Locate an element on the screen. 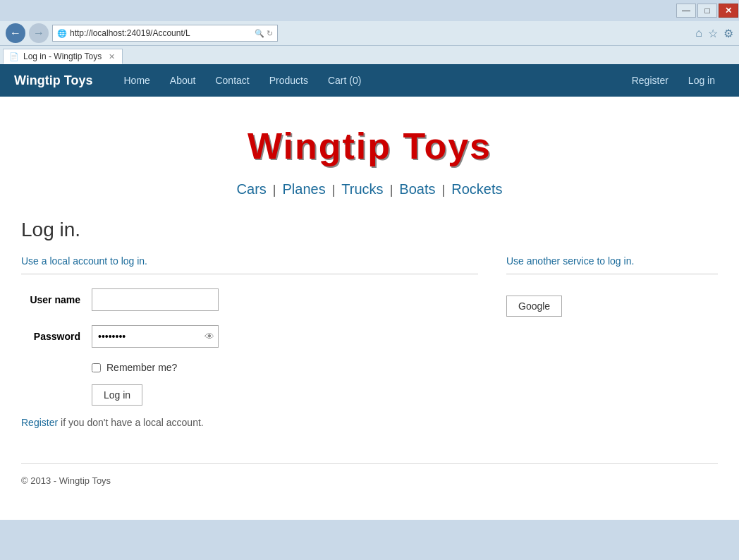 This screenshot has width=739, height=560. remember-checkbox is located at coordinates (96, 368).